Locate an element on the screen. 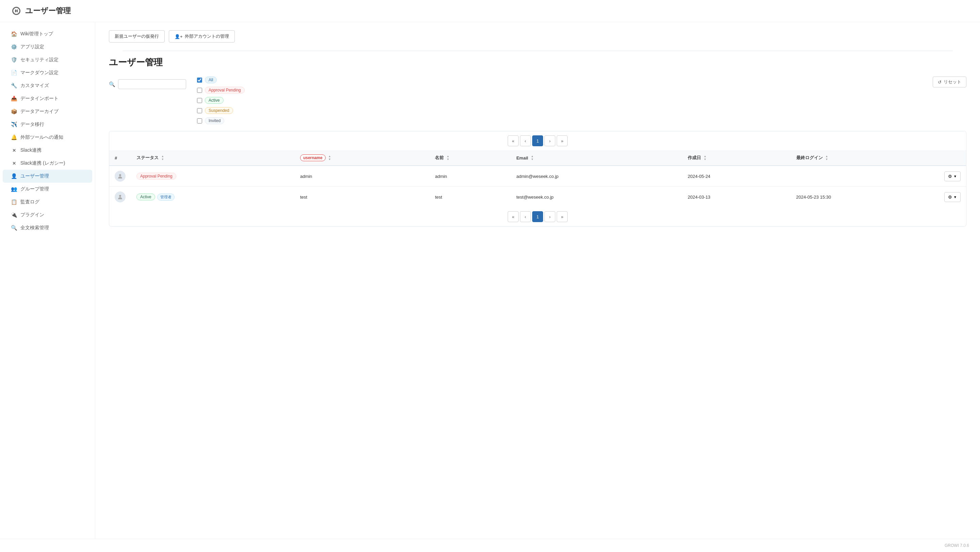  cell-name: test is located at coordinates (470, 197).